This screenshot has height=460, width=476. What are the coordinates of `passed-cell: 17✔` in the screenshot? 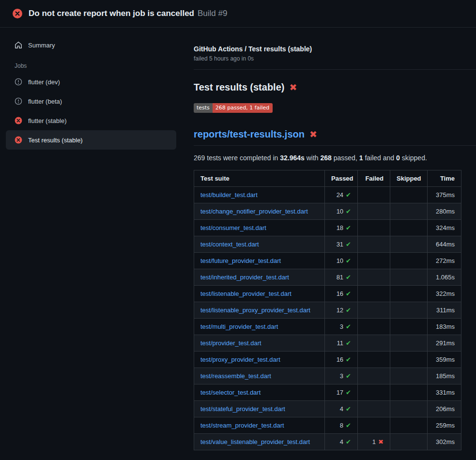 It's located at (341, 393).